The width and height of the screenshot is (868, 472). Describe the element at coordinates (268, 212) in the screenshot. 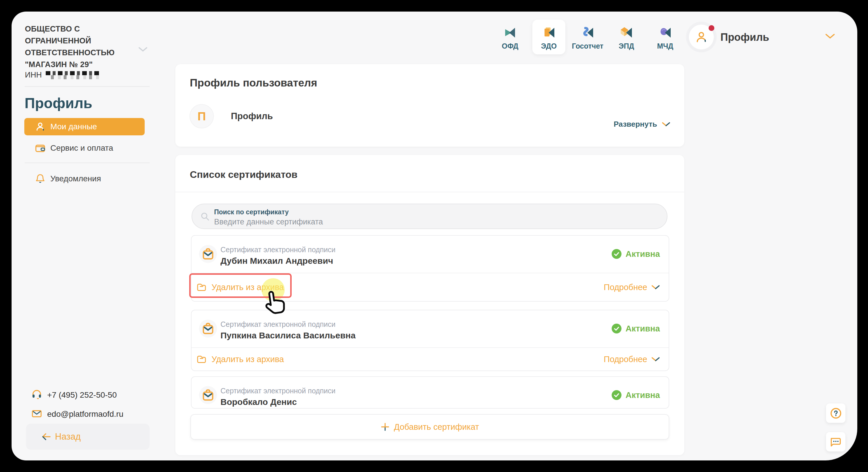

I see `search-label: Поиск по сертификату` at that location.